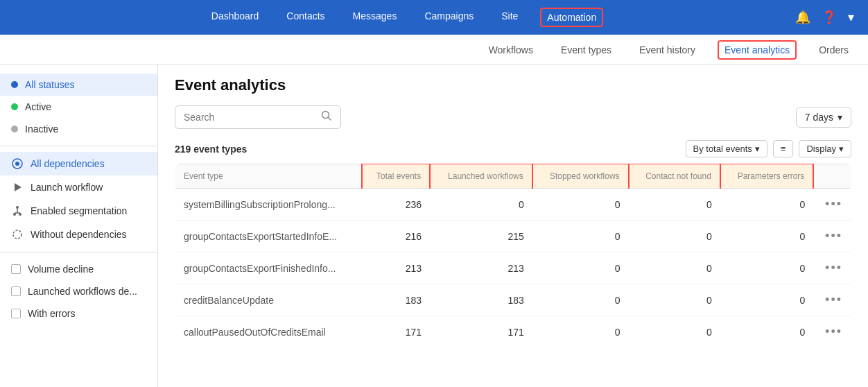  I want to click on nav-automation: Automation, so click(571, 17).